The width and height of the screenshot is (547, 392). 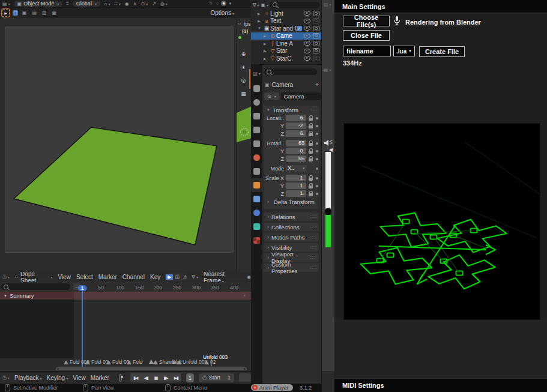 What do you see at coordinates (366, 21) in the screenshot?
I see `choose-files-button: Choose File(s)` at bounding box center [366, 21].